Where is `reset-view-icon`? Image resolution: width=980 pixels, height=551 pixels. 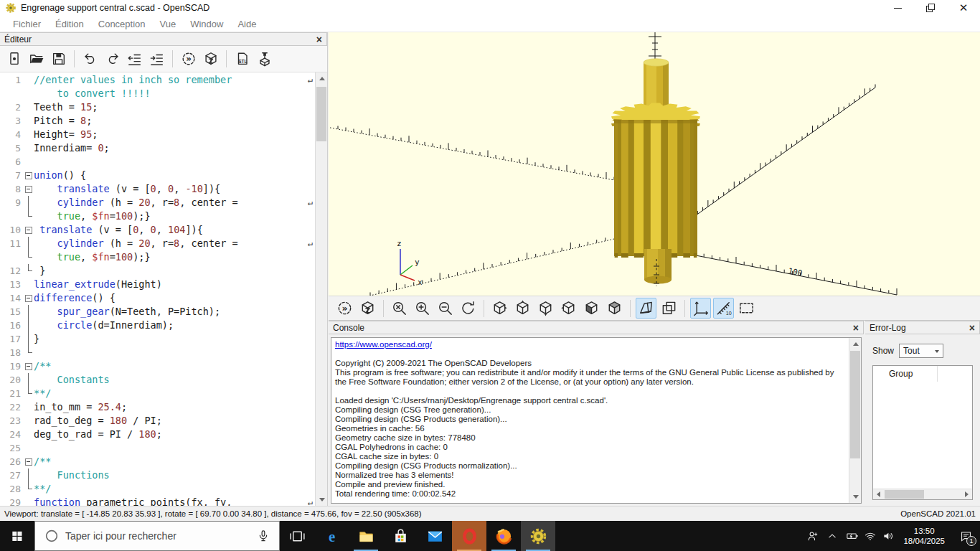 reset-view-icon is located at coordinates (468, 309).